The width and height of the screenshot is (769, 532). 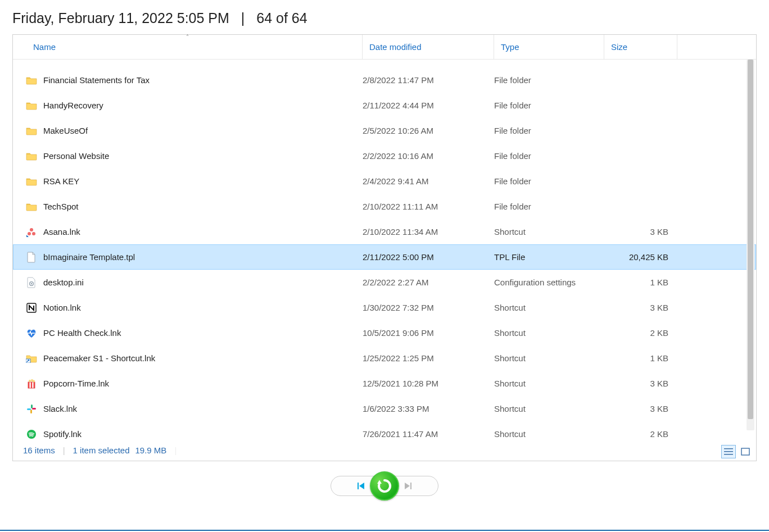 I want to click on spotify-icon, so click(x=31, y=434).